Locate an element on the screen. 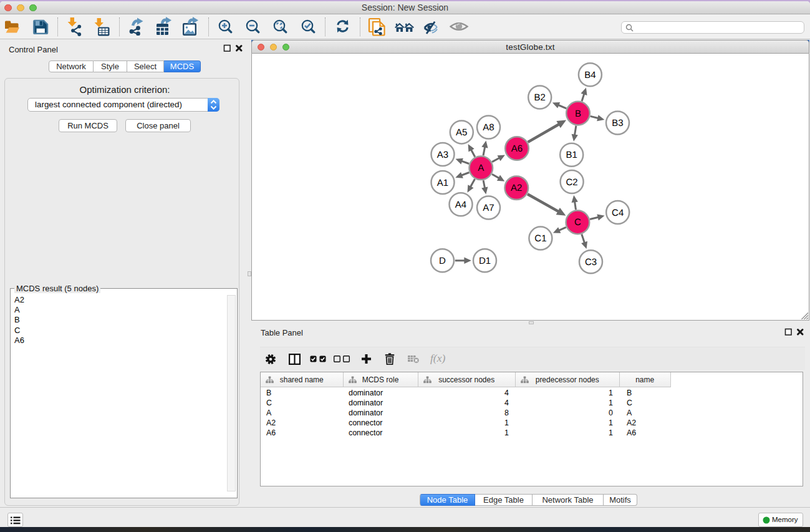 The image size is (810, 532). svg-text: C1 is located at coordinates (540, 238).